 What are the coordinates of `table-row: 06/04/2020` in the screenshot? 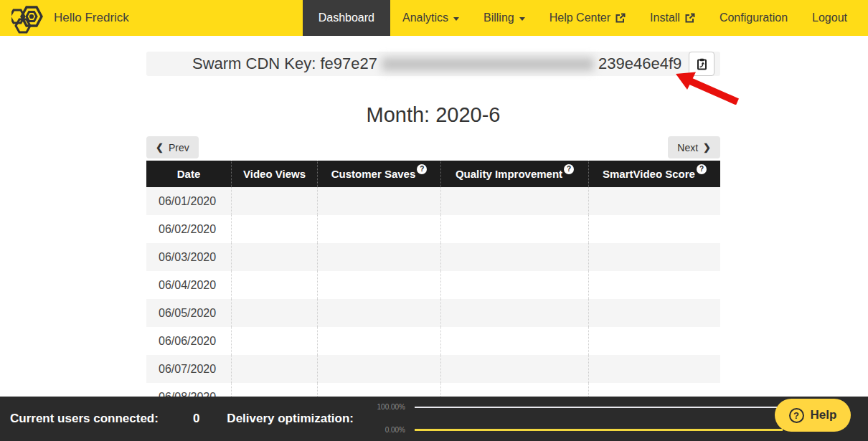 It's located at (433, 285).